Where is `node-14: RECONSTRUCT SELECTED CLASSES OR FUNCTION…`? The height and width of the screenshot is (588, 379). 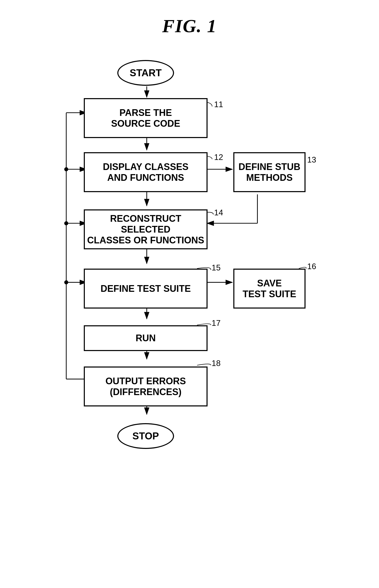
node-14: RECONSTRUCT SELECTED CLASSES OR FUNCTION… is located at coordinates (146, 229).